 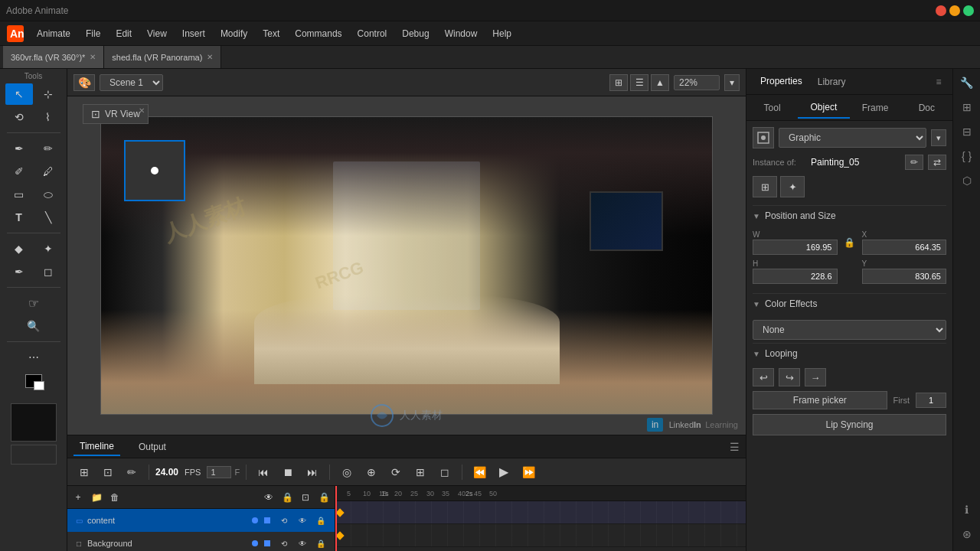 What do you see at coordinates (850, 330) in the screenshot?
I see `color-effects-select: None Brightness Tint Advanced Alpha` at bounding box center [850, 330].